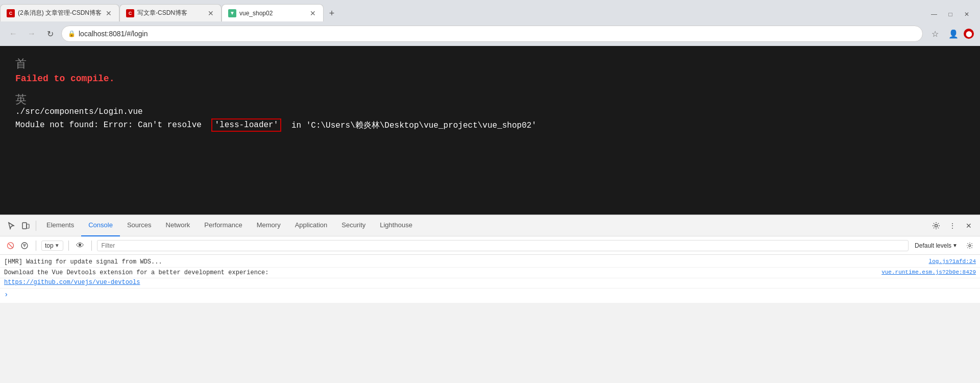 The width and height of the screenshot is (980, 383). What do you see at coordinates (246, 125) in the screenshot?
I see `error-highlight: 'less-loader'` at bounding box center [246, 125].